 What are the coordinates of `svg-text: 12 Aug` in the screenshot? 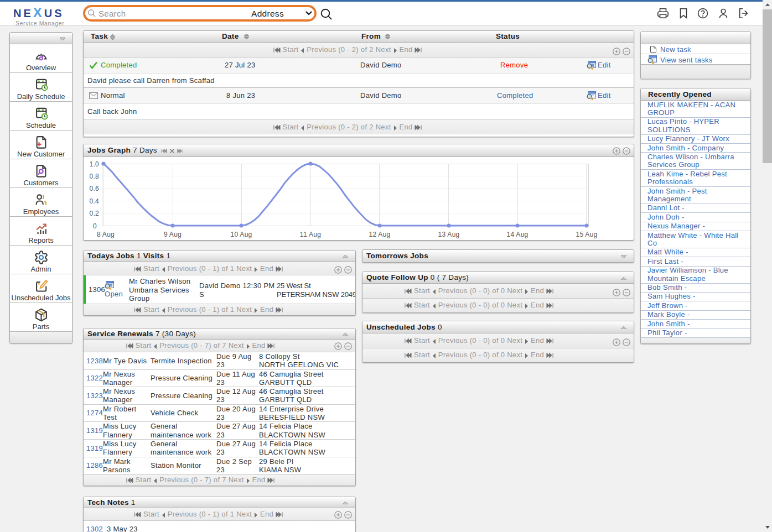 It's located at (380, 234).